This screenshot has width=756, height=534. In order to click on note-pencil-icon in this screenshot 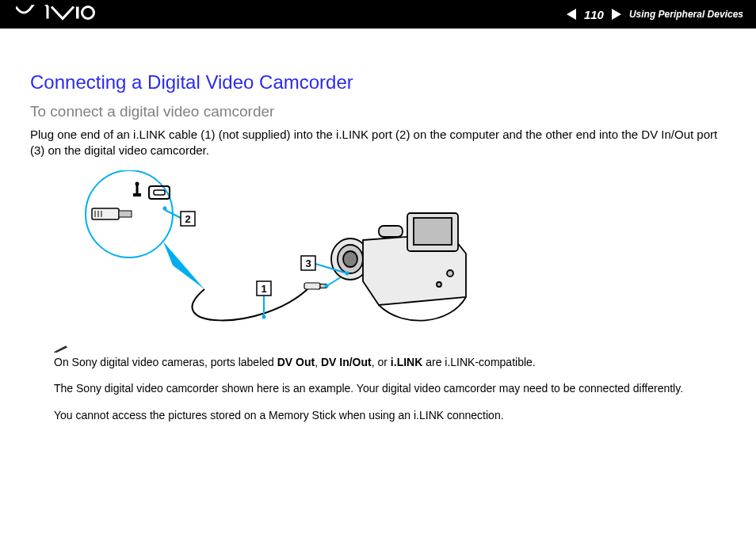, I will do `click(61, 349)`.